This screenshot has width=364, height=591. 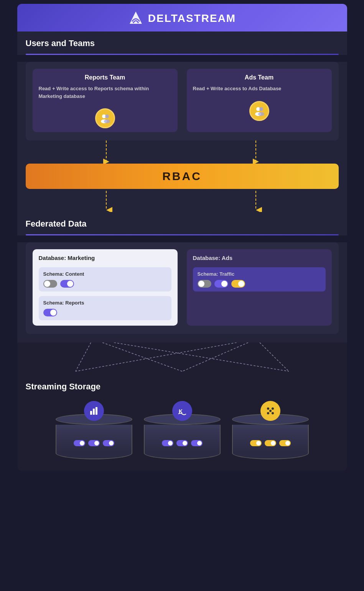 What do you see at coordinates (270, 411) in the screenshot?
I see `drum-confluent-badge` at bounding box center [270, 411].